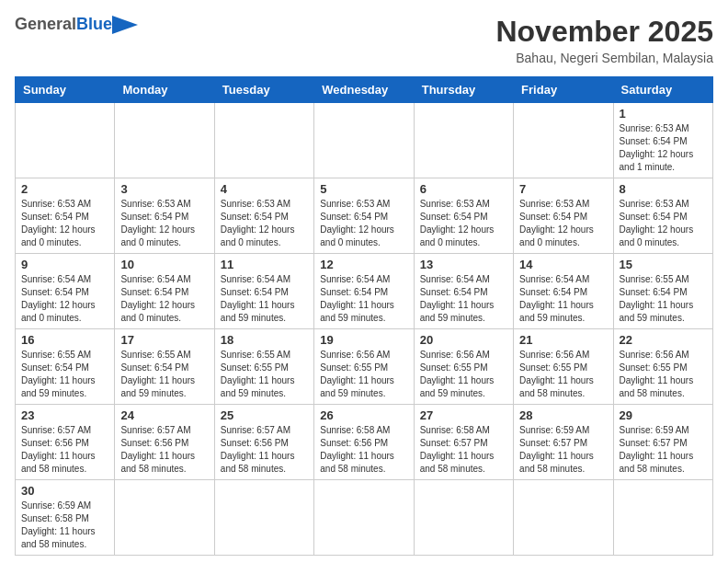 Image resolution: width=728 pixels, height=563 pixels. What do you see at coordinates (563, 416) in the screenshot?
I see `day-number: 28` at bounding box center [563, 416].